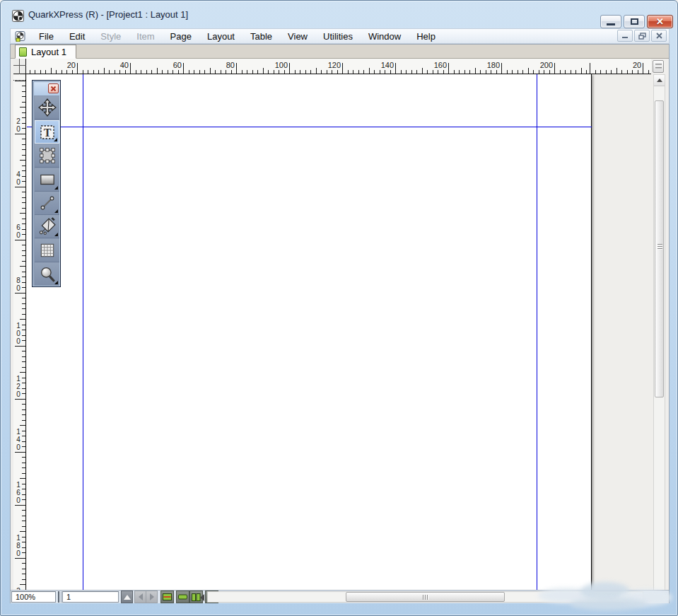 Image resolution: width=678 pixels, height=616 pixels. I want to click on palette-title-bar, so click(47, 89).